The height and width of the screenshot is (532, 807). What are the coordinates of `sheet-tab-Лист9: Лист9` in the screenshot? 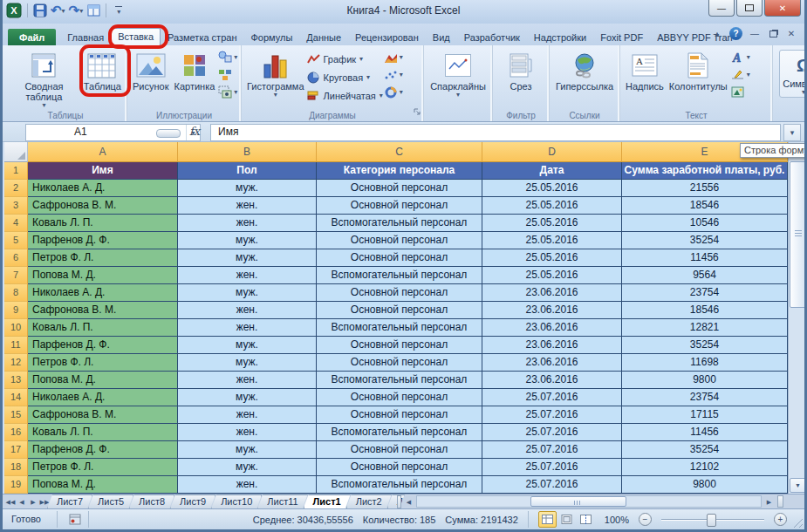 It's located at (193, 501).